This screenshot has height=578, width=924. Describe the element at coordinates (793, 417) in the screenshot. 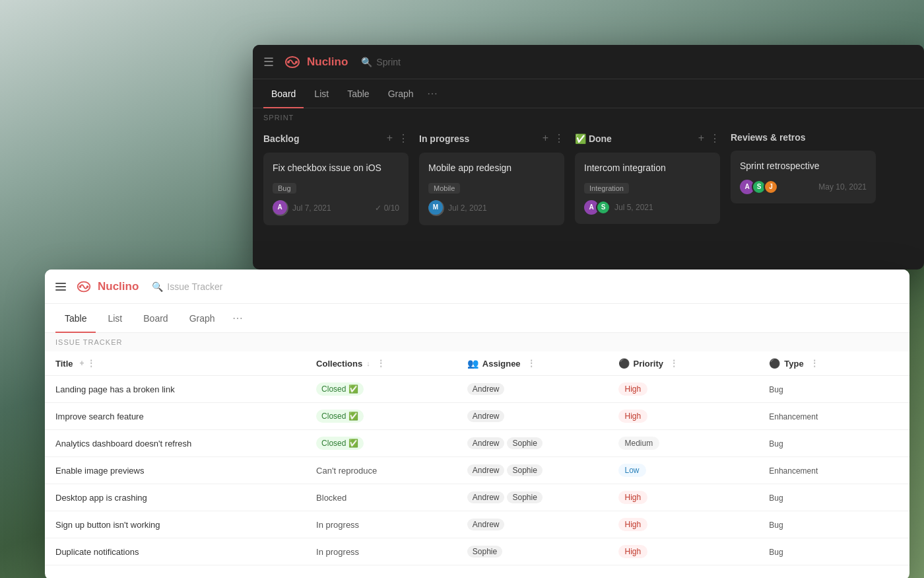

I see `type-tag: Enhancement` at that location.